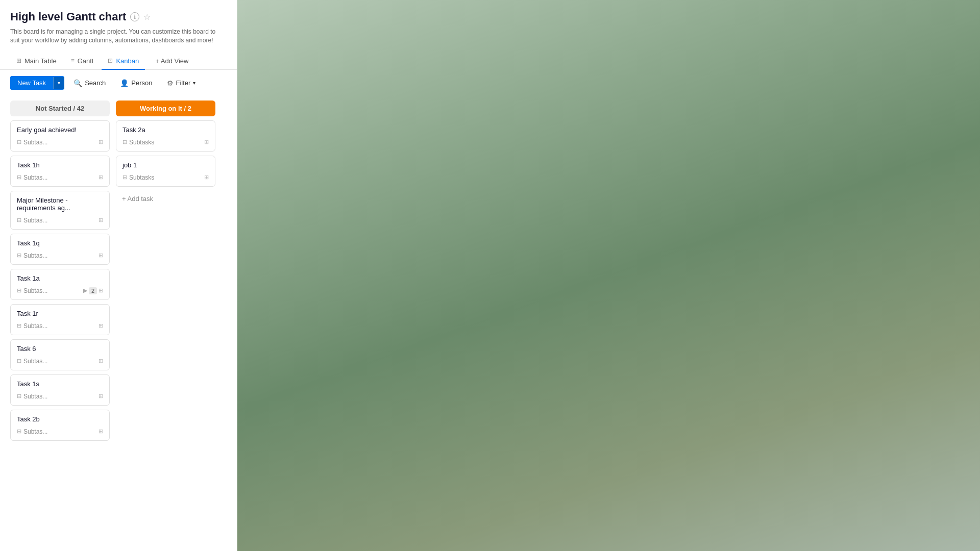  I want to click on search-icon: 🔍, so click(78, 83).